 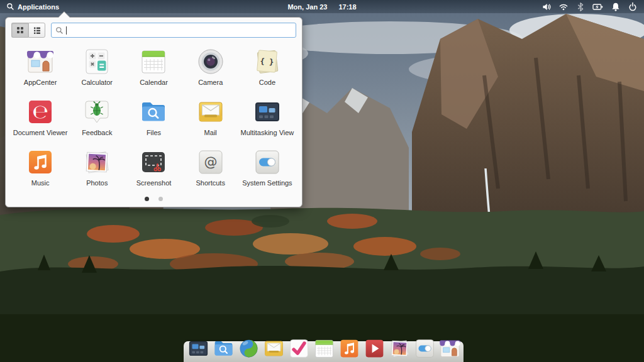 I want to click on app-label: Multitasking View, so click(x=268, y=133).